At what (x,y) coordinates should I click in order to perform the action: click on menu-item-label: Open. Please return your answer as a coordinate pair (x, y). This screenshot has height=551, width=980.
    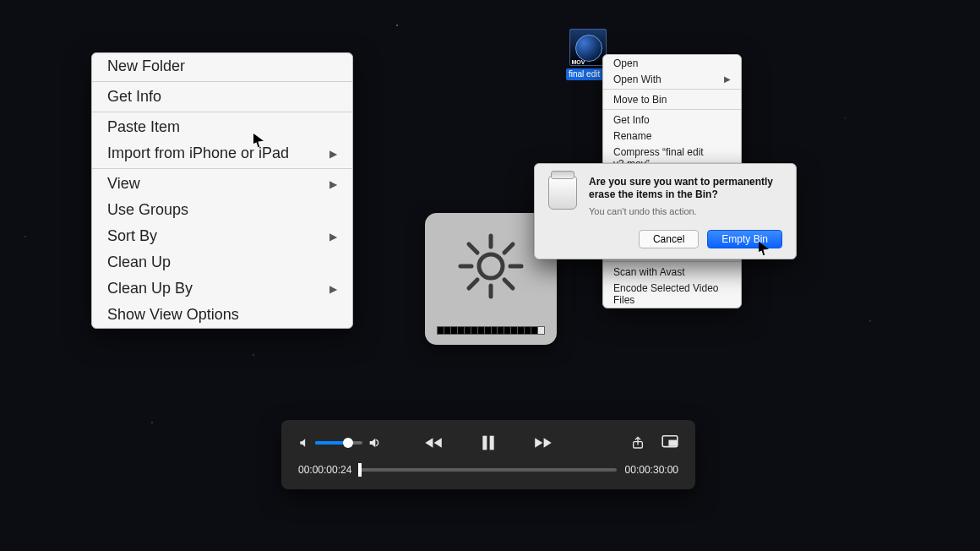
    Looking at the image, I should click on (625, 63).